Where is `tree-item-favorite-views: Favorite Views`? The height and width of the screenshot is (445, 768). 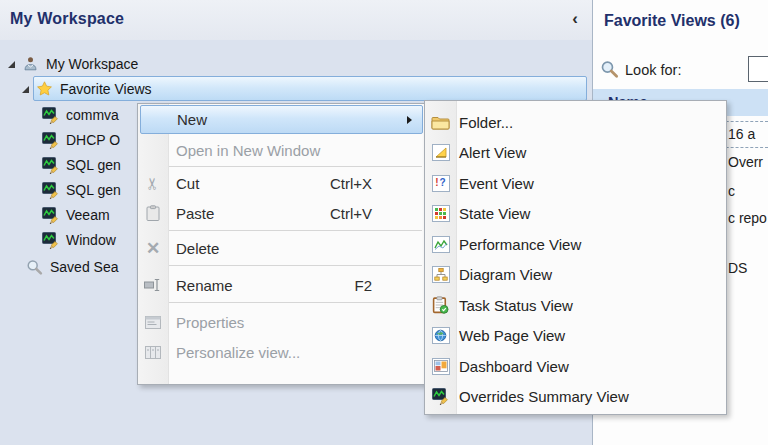
tree-item-favorite-views: Favorite Views is located at coordinates (87, 89).